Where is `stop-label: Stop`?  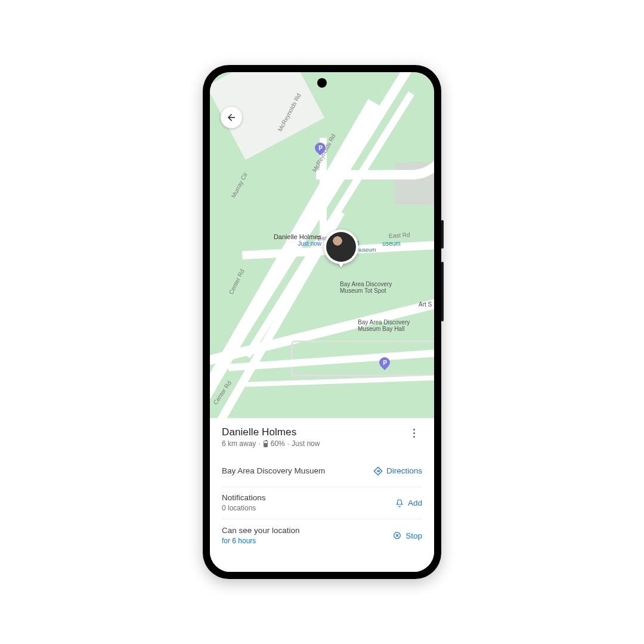 stop-label: Stop is located at coordinates (414, 535).